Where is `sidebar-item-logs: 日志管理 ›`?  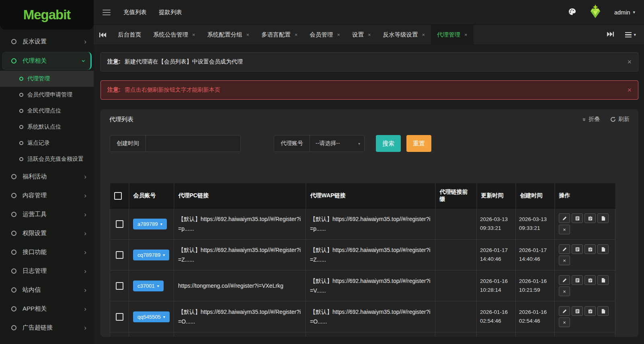
sidebar-item-logs: 日志管理 › is located at coordinates (47, 271).